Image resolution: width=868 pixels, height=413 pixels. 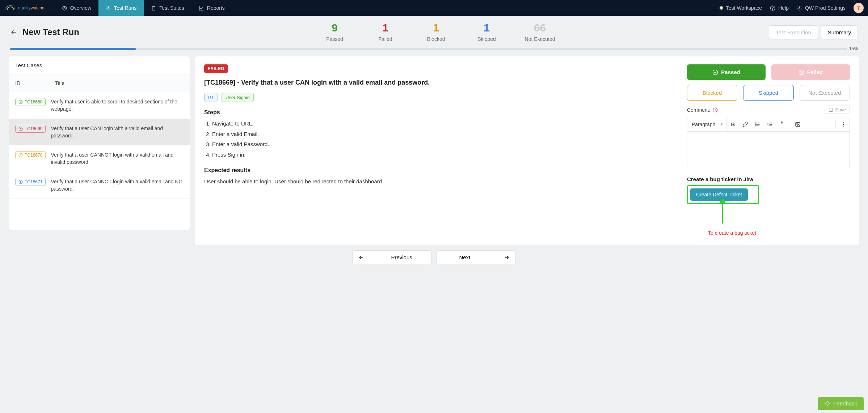 What do you see at coordinates (99, 159) in the screenshot?
I see `test-case-row: TC18670 Verify that a user CANNOT login …` at bounding box center [99, 159].